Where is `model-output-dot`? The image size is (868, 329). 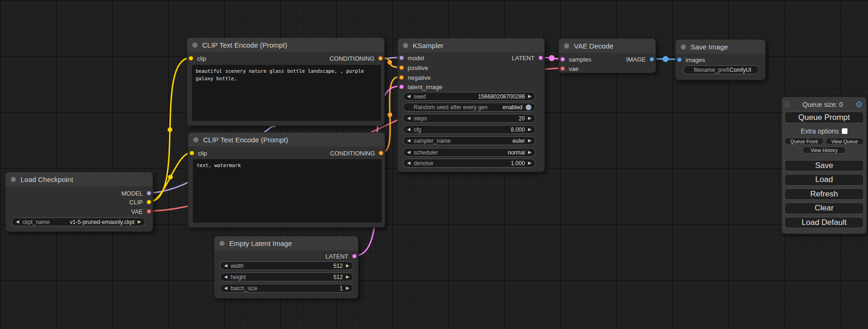 model-output-dot is located at coordinates (149, 193).